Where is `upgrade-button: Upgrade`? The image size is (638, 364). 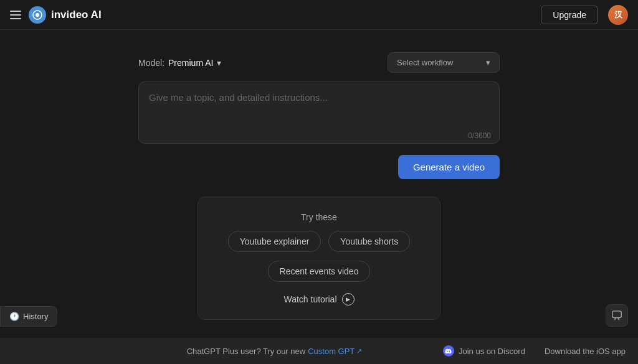 upgrade-button: Upgrade is located at coordinates (569, 15).